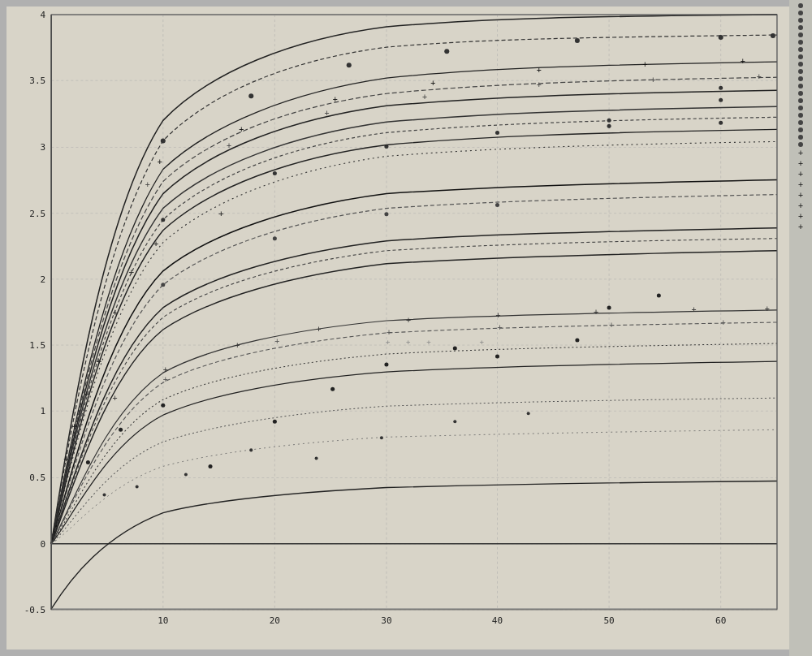  Describe the element at coordinates (801, 175) in the screenshot. I see `legend-plus-3: +` at that location.